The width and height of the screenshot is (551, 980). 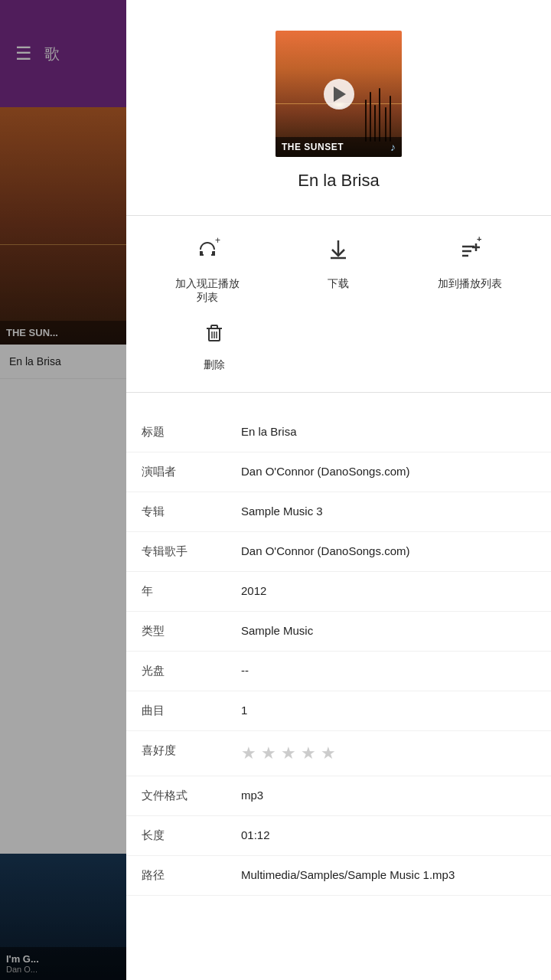 I want to click on download-button: 下载, so click(x=338, y=270).